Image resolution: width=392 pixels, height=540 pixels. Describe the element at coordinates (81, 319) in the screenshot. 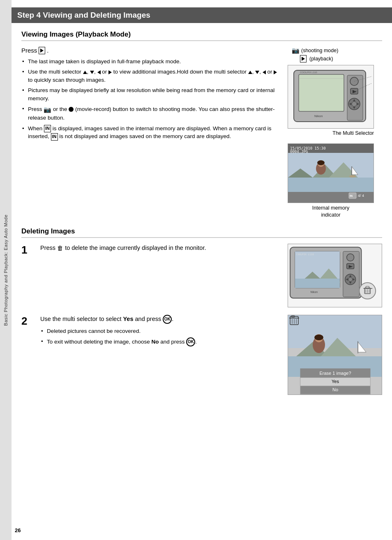

I see `step2-text-pre: Use the multi selector to select` at that location.